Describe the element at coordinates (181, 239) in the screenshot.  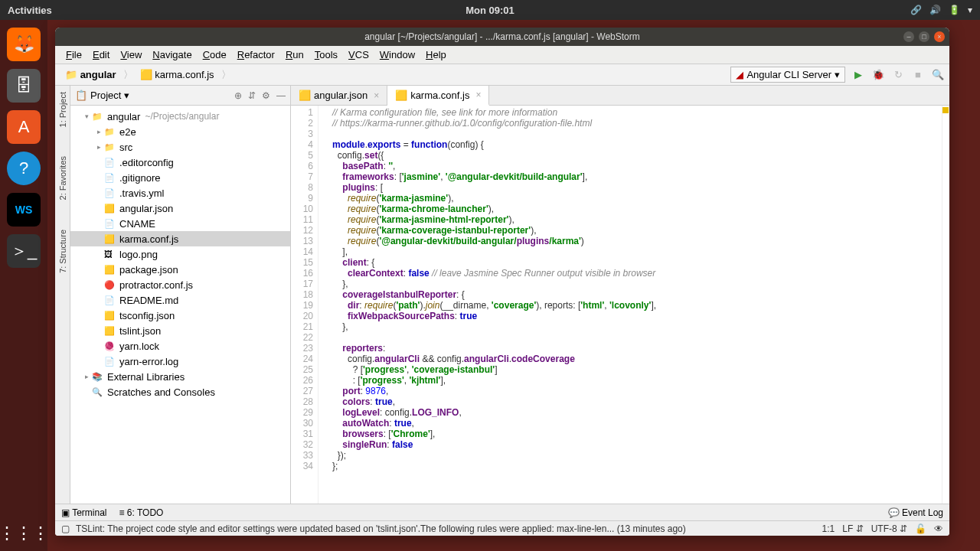
I see `tree-item: 🟨karma.conf.js` at that location.